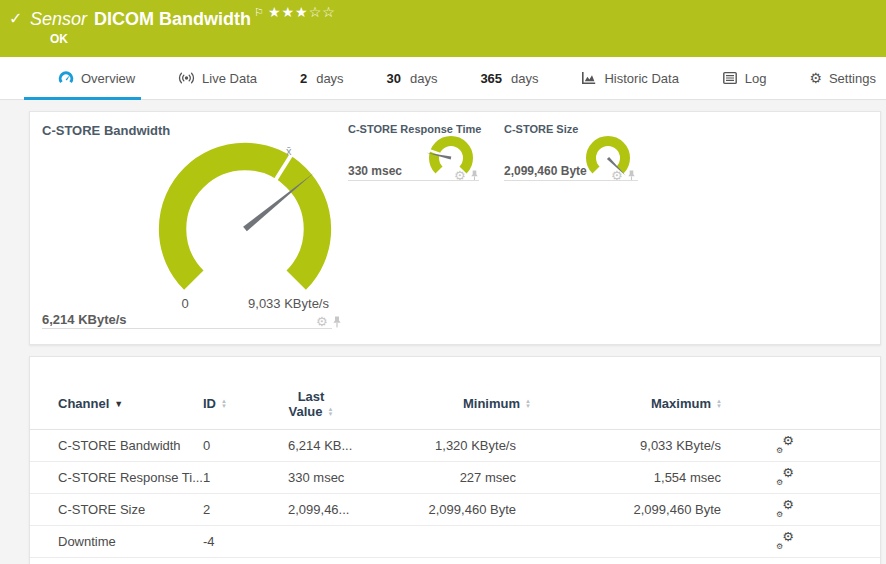 This screenshot has height=564, width=886. Describe the element at coordinates (456, 510) in the screenshot. I see `channel-minimum: 2,099,460 Byte` at that location.